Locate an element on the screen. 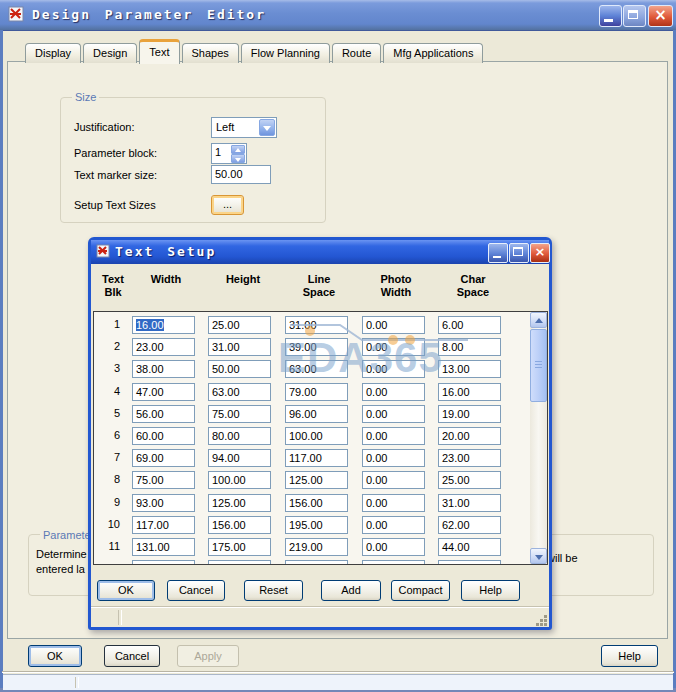 Image resolution: width=676 pixels, height=692 pixels. tab-design: Design is located at coordinates (110, 53).